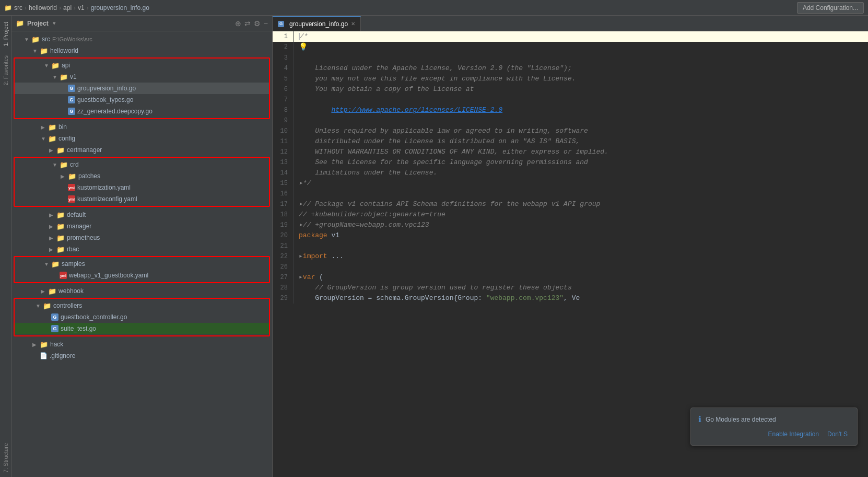 The width and height of the screenshot is (868, 477). I want to click on tree-row-zz-generated: G zz_generated.deepcopy.go, so click(142, 111).